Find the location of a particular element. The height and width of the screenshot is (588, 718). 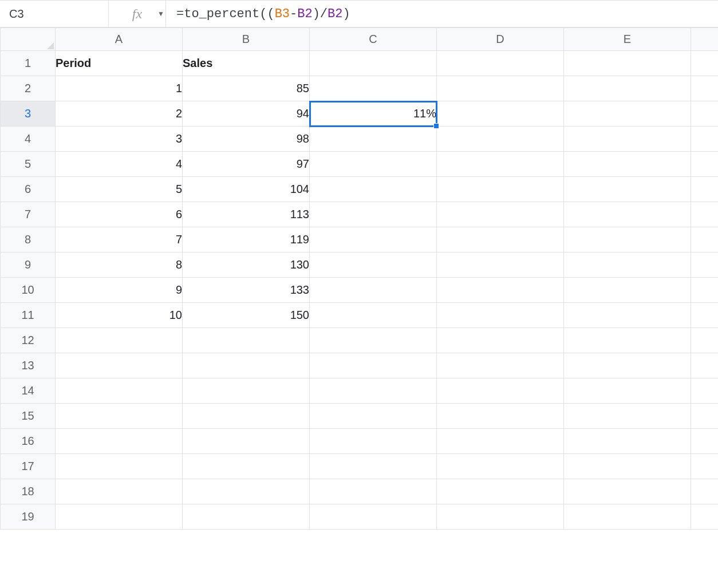

cell-A11: 10 is located at coordinates (119, 315).